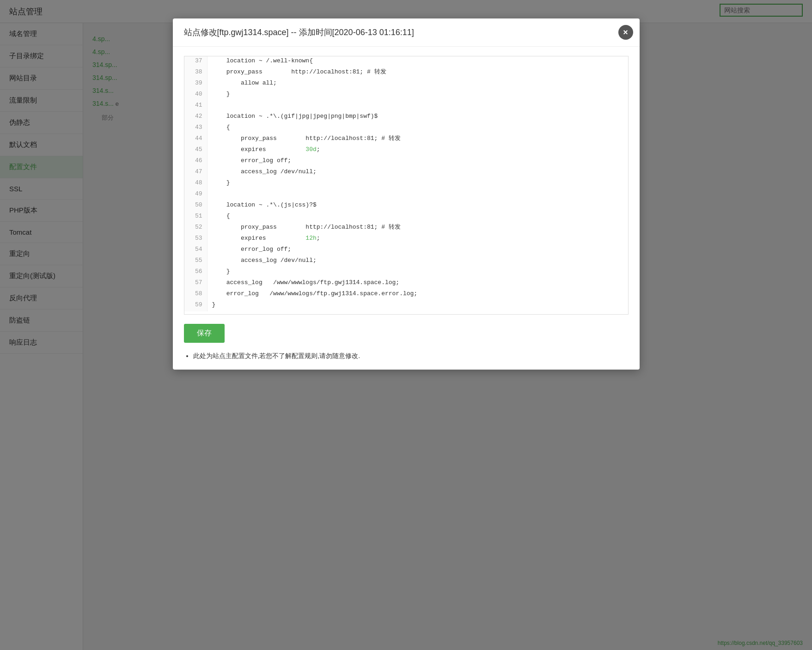  Describe the element at coordinates (406, 128) in the screenshot. I see `code-line: 43 {` at that location.